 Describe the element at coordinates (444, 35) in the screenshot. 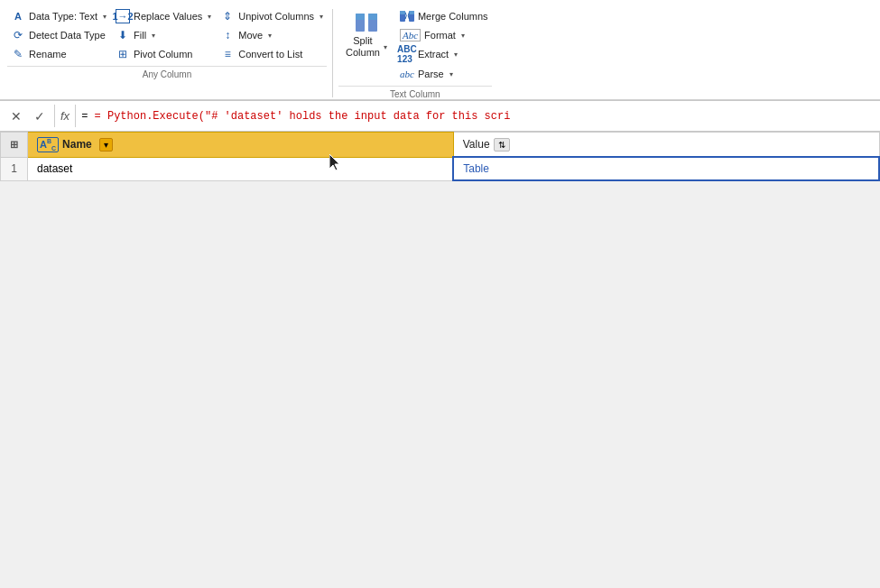

I see `format-button: Abc Format ▾` at that location.